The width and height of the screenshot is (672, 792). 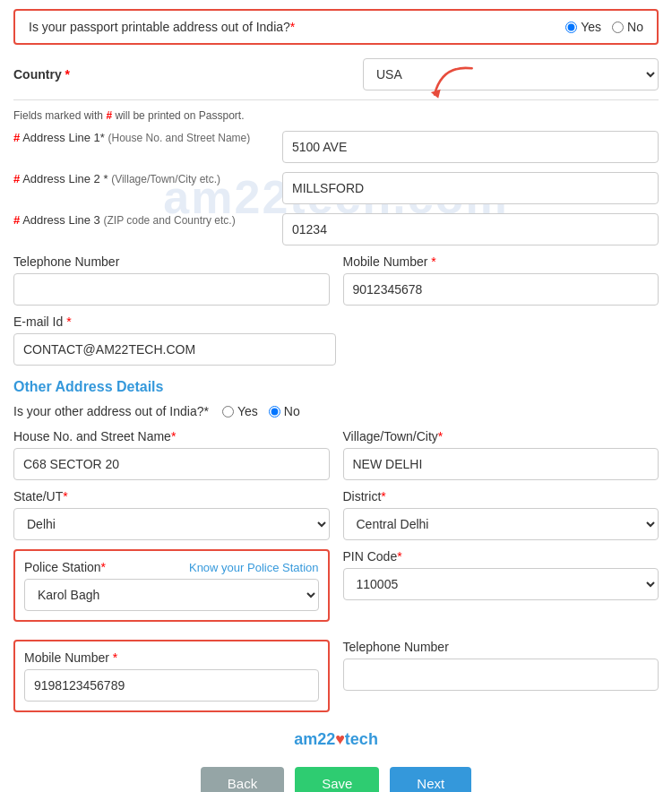 What do you see at coordinates (336, 188) in the screenshot?
I see `address-line2-row: # Address Line 2 * (Village/Town/City et…` at bounding box center [336, 188].